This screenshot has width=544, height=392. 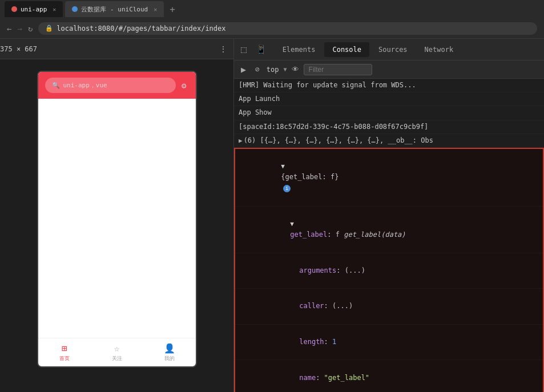 What do you see at coordinates (9, 29) in the screenshot?
I see `back-button: ←` at bounding box center [9, 29].